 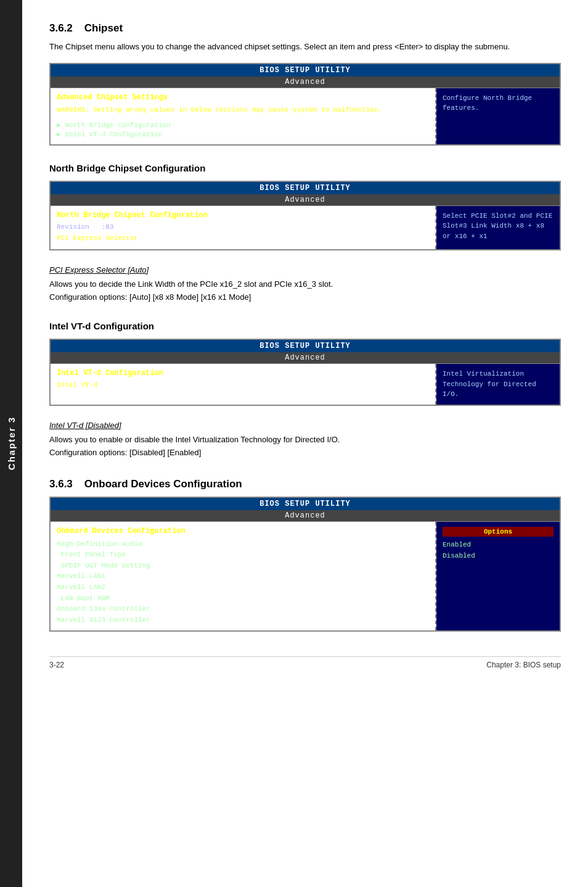 What do you see at coordinates (243, 384) in the screenshot?
I see `bios-left-vtd: Intel VT-d Configuration Intel VT-d [Dis…` at bounding box center [243, 384].